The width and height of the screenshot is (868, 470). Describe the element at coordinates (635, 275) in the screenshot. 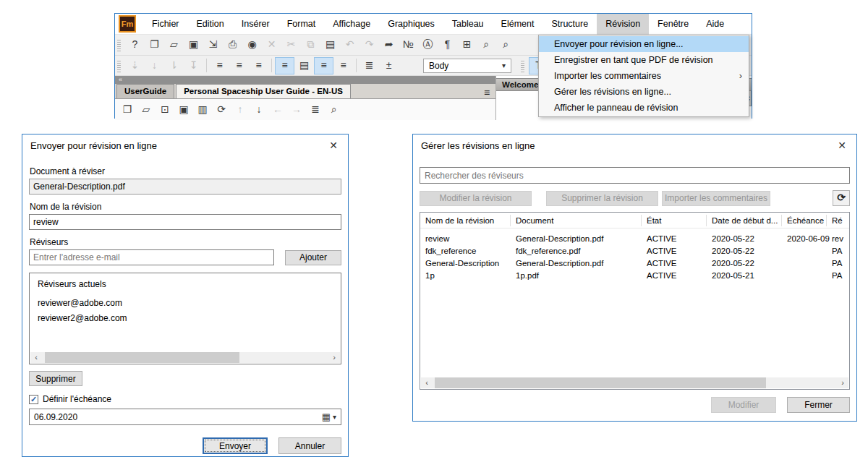

I see `table-row: 1p1p.pdfACTIVE2020-05-21PA` at that location.